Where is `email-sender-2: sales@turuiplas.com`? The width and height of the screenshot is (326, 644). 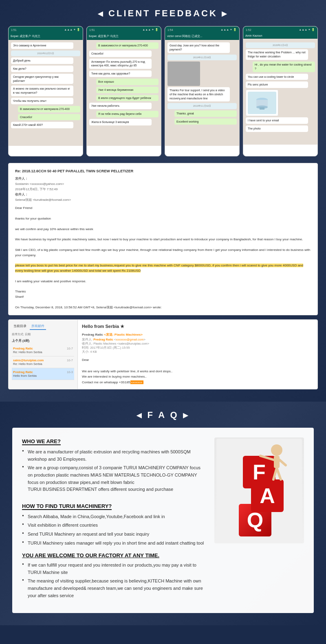
email-sender-2: sales@turuiplas.com is located at coordinates (29, 360).